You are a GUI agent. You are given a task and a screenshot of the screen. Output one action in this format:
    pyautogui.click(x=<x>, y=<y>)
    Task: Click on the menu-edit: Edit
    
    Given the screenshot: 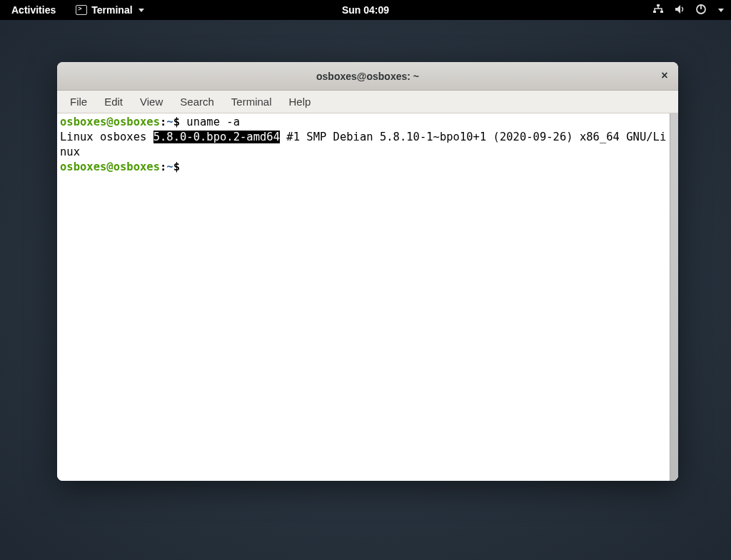 What is the action you would take?
    pyautogui.click(x=114, y=101)
    